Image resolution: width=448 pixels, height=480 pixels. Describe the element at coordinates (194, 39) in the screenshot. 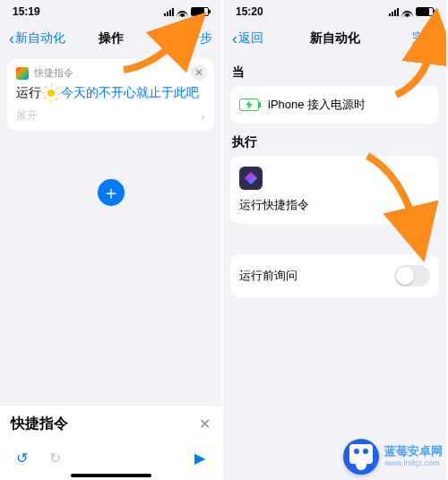

I see `next-button: 下一步` at that location.